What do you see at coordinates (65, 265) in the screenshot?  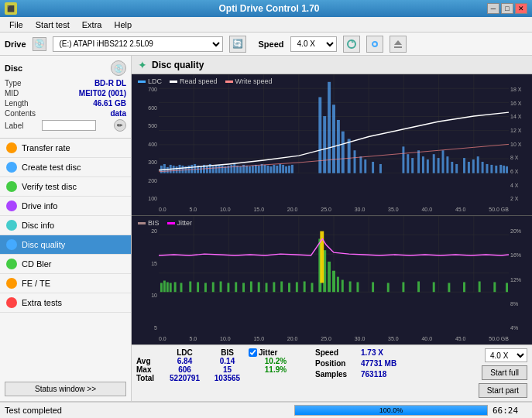 I see `nav-cd-bler: CD Bler` at bounding box center [65, 265].